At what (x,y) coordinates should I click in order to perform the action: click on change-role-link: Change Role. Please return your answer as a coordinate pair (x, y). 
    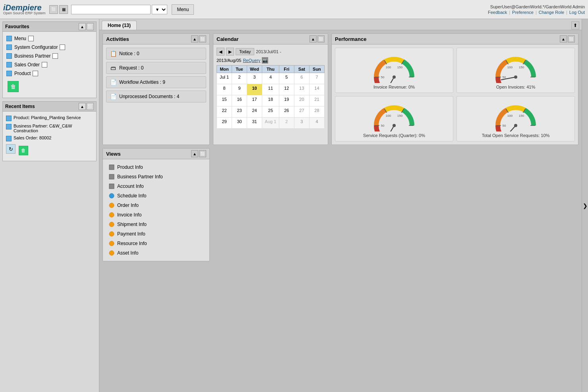
    Looking at the image, I should click on (551, 12).